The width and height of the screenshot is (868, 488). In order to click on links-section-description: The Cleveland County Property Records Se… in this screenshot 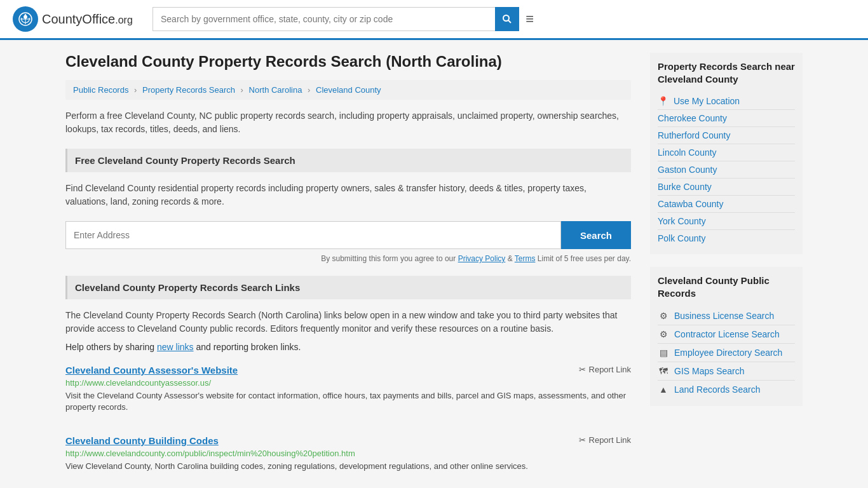, I will do `click(348, 322)`.